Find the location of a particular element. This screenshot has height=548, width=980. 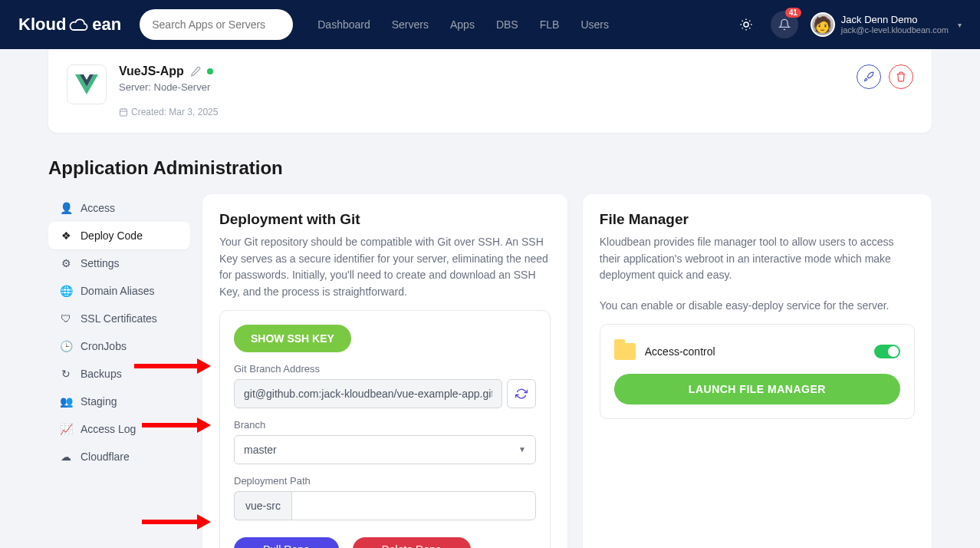

sidebar-item-label: Deploy Code is located at coordinates (112, 236).